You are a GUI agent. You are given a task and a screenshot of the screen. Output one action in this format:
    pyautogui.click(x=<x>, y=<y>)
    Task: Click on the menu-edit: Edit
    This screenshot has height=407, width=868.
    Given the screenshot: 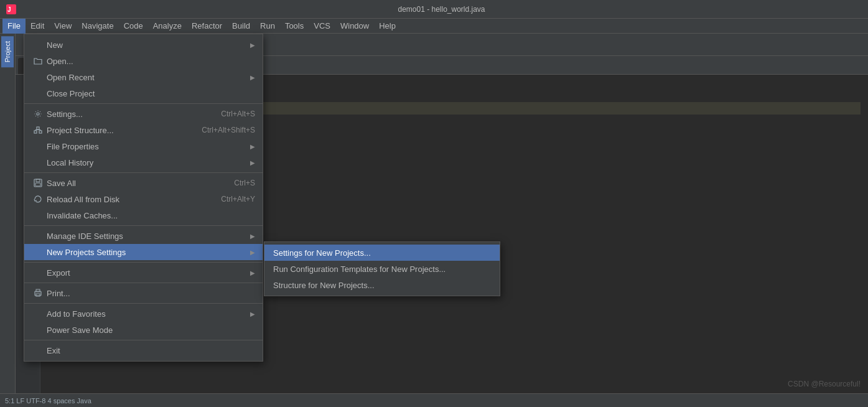 What is the action you would take?
    pyautogui.click(x=37, y=26)
    